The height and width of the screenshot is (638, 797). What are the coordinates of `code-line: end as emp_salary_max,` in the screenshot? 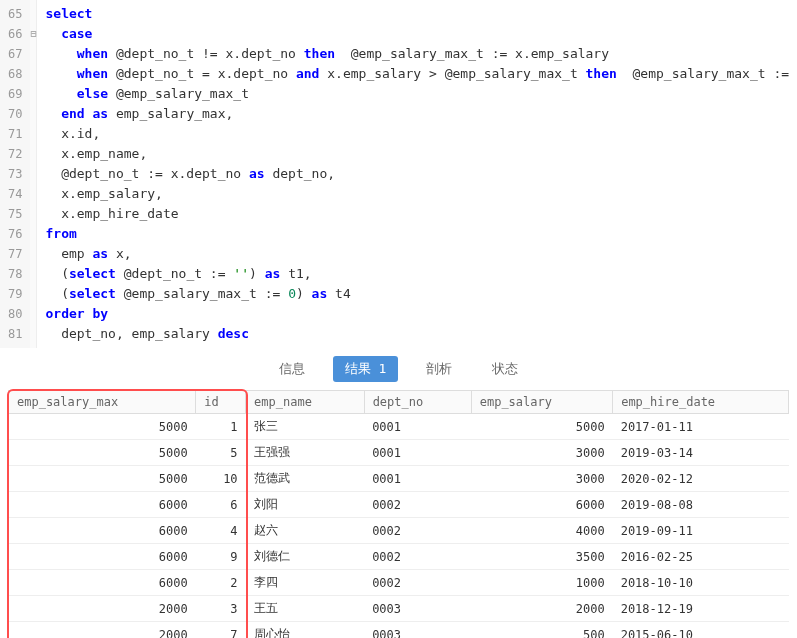 It's located at (417, 114).